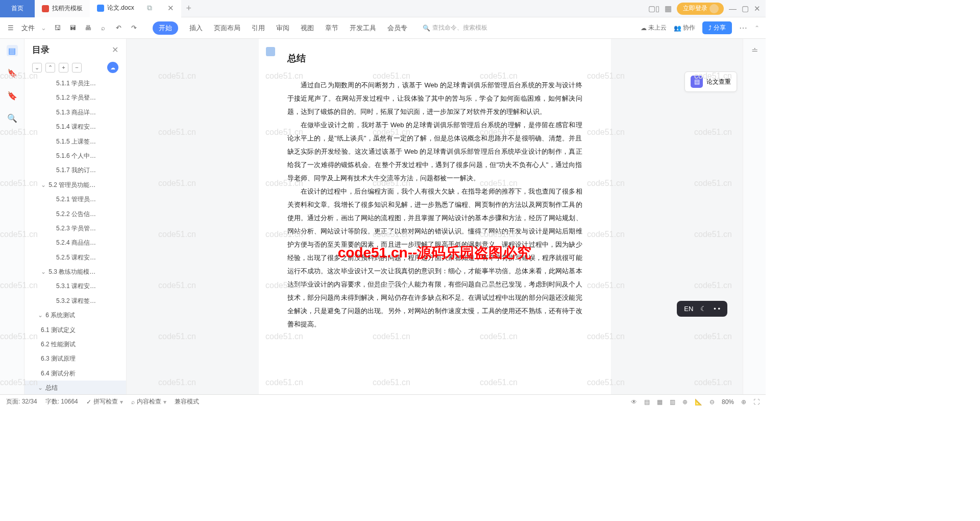 The image size is (980, 521). Describe the element at coordinates (743, 28) in the screenshot. I see `more-icon: ⋯` at that location.